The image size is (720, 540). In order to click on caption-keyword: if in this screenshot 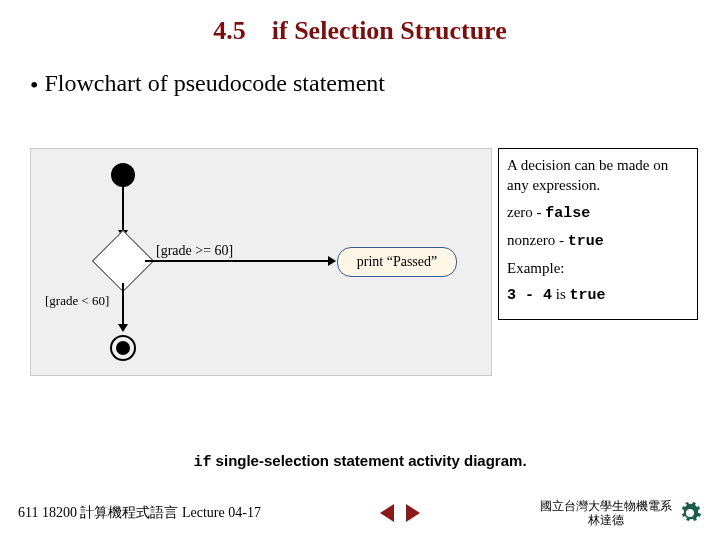, I will do `click(202, 462)`.